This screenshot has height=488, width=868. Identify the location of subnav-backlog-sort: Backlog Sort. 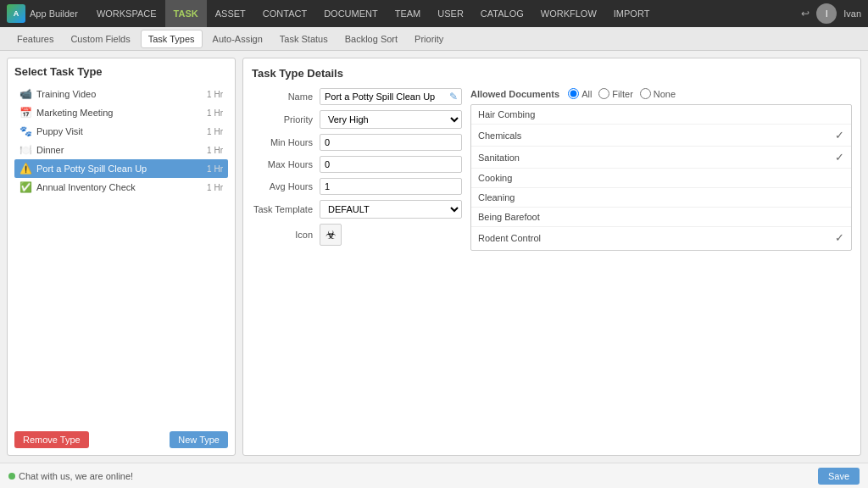
(371, 39).